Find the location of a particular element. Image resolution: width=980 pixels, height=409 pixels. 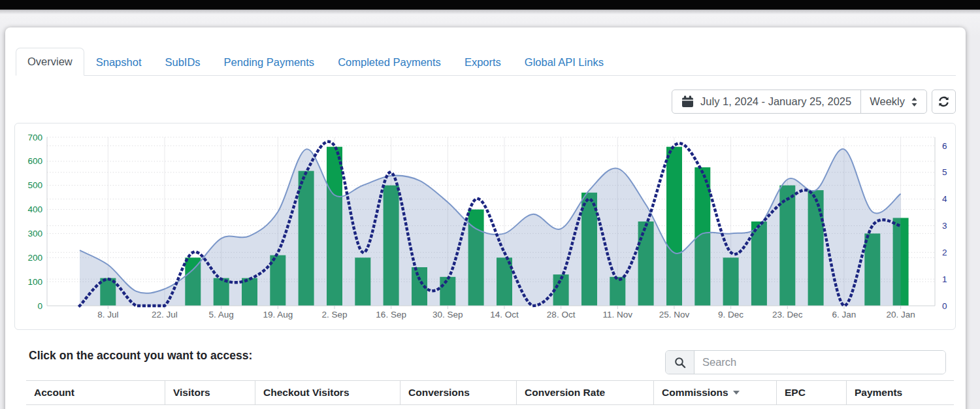

column-header-commissions: Commissions is located at coordinates (715, 393).